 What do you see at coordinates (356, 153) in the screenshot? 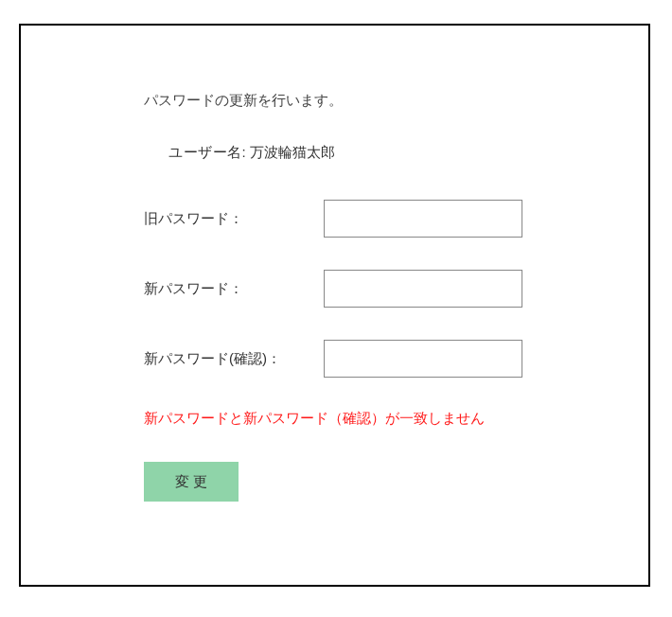
I see `username-row: ユーザー名: 万波輪猫太郎` at bounding box center [356, 153].